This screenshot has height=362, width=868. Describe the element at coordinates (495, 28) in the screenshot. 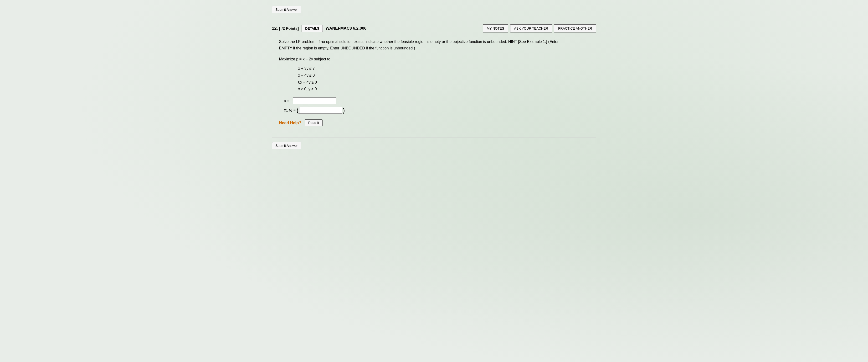

I see `my-notes-button: MY NOTES` at that location.